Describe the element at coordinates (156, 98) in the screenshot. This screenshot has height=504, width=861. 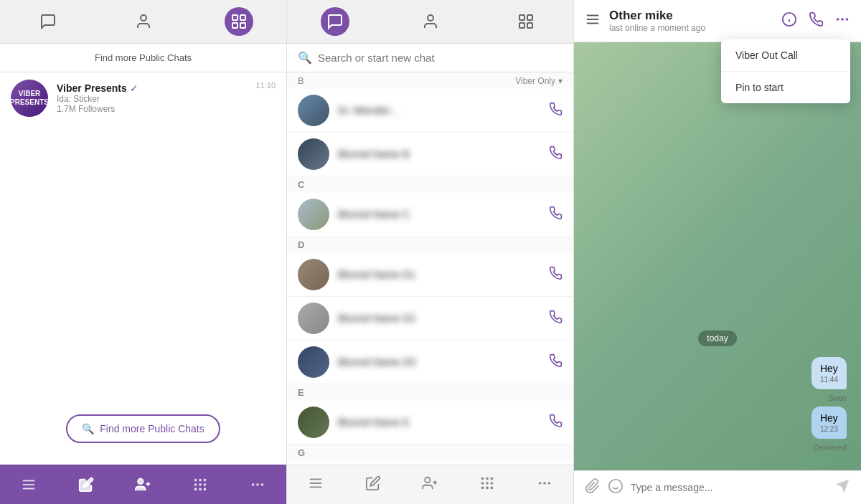
I see `channel-info: Viber Presents ✓ Ida: Sticker 1.7M Follo…` at that location.